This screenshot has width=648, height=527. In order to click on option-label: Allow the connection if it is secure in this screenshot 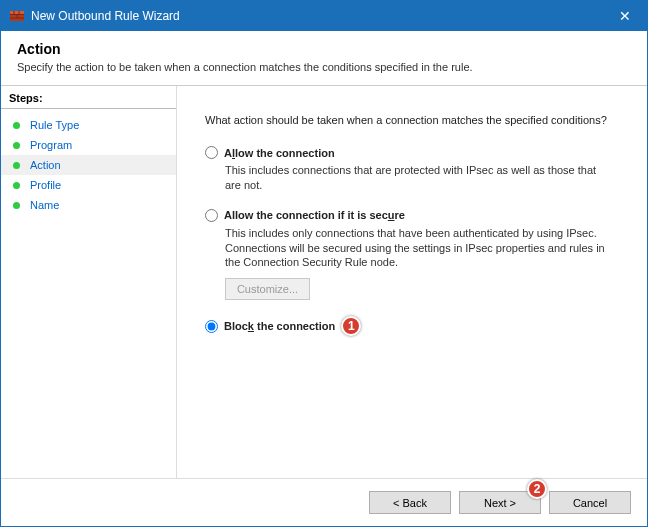, I will do `click(314, 215)`.